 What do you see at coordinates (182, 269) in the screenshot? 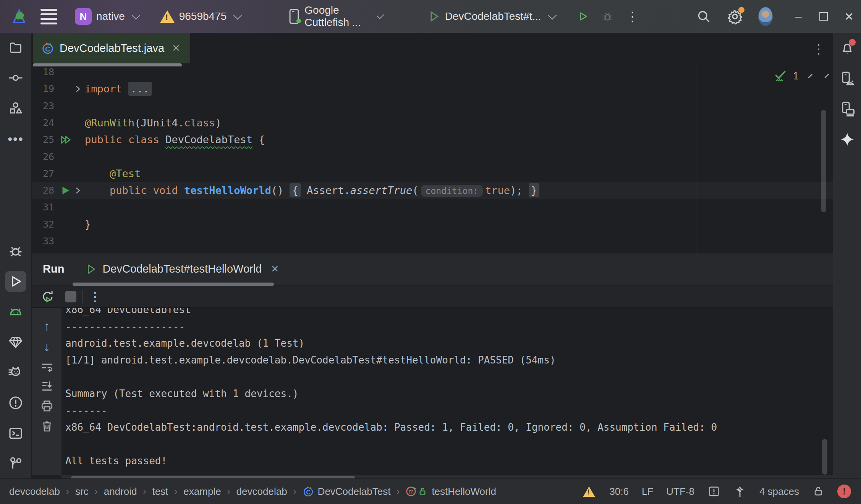
I see `run-tab: DevCodelabTest#testHelloWorld ✕` at bounding box center [182, 269].